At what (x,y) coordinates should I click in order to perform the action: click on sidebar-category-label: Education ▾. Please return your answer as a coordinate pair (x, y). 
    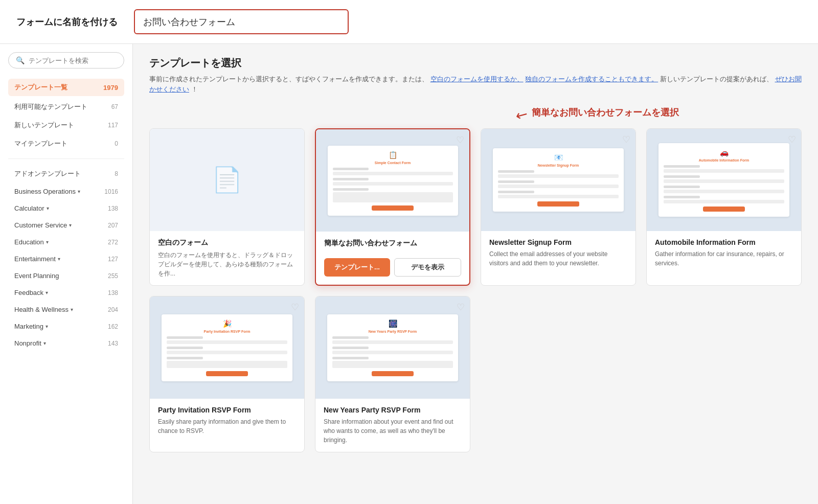
    Looking at the image, I should click on (32, 242).